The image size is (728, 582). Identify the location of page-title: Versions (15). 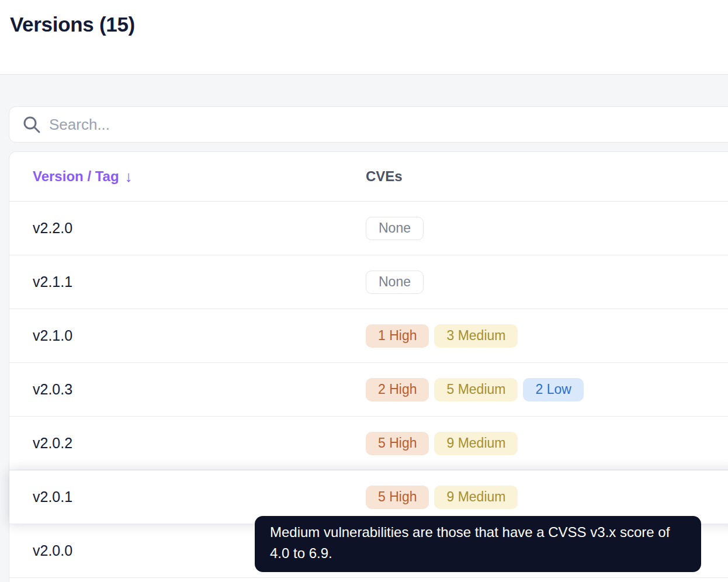
(72, 25).